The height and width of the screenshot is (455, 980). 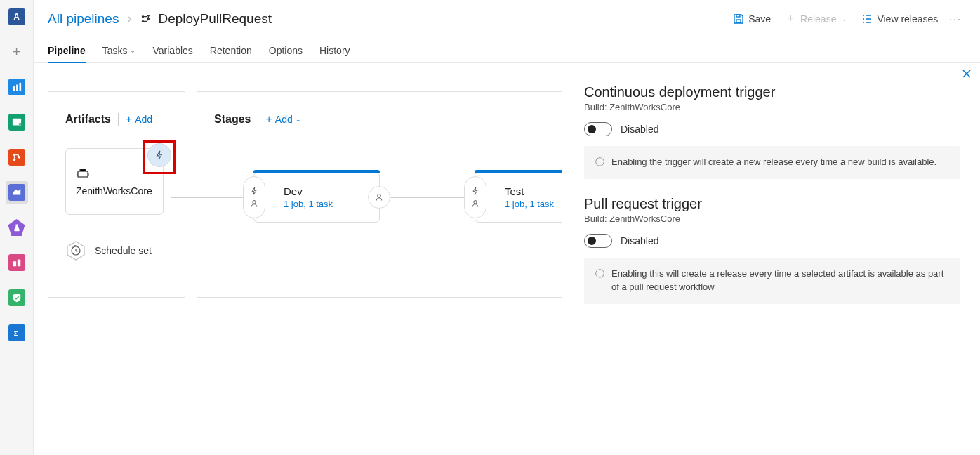 I want to click on tab-history: History, so click(x=335, y=51).